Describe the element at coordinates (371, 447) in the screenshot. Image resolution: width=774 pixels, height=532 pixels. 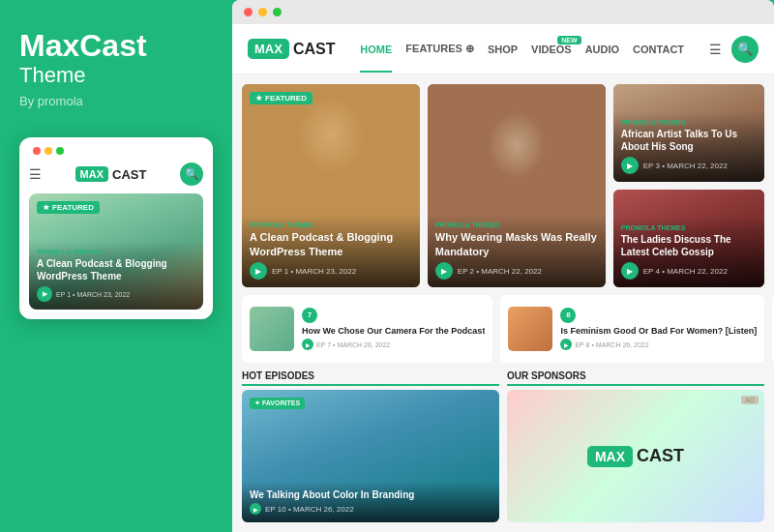
I see `hot-episodes-section: HOT EPISODES ✦ FAVORITES We Talking Abou…` at that location.